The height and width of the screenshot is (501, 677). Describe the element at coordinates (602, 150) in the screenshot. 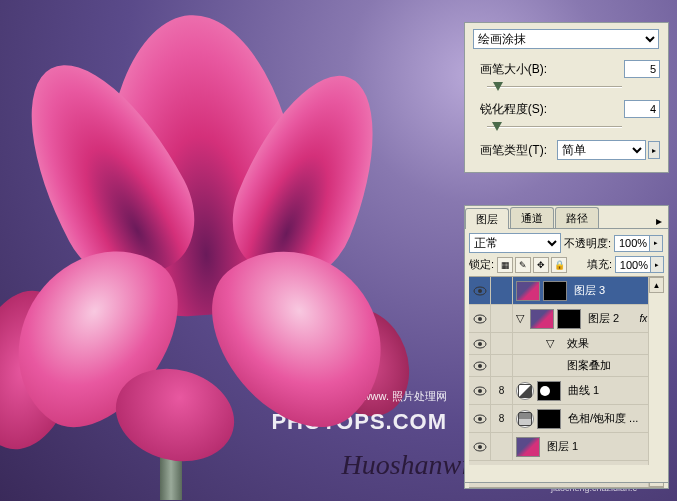

I see `brush-type-select: 简单` at that location.